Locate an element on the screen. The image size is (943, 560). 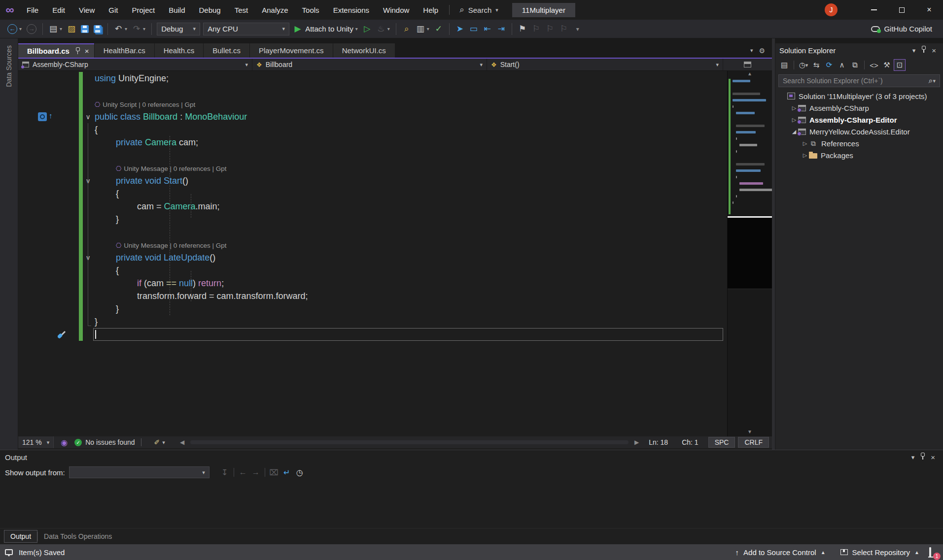
github-copilot-button: GitHub Copilot is located at coordinates (902, 29).